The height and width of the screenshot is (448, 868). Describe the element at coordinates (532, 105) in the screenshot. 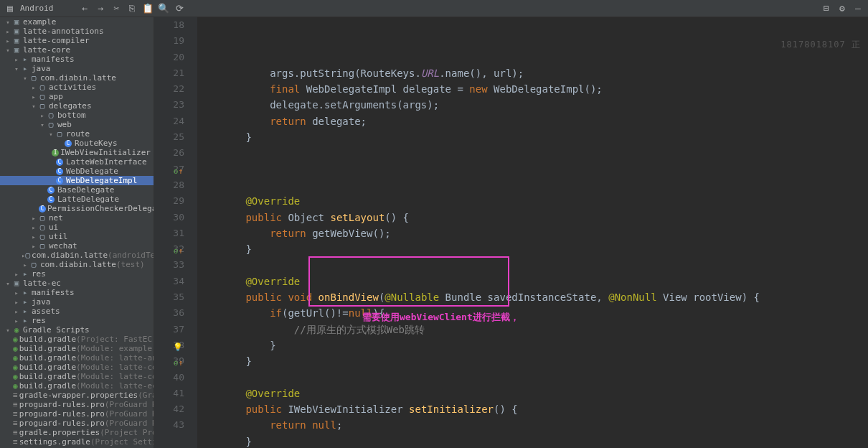

I see `code-line: delegate.setArguments(args);` at that location.